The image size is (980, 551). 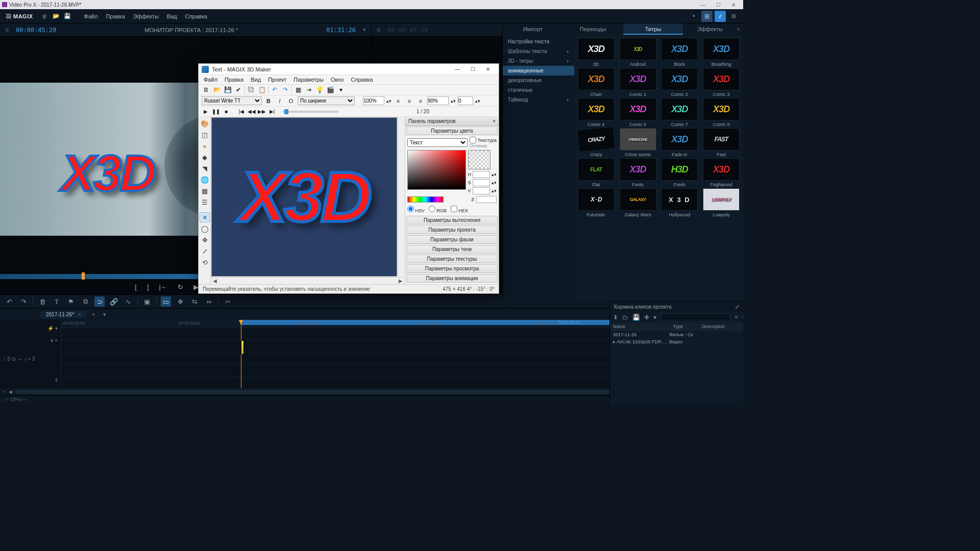 What do you see at coordinates (23, 302) in the screenshot?
I see `redo-icon: ↷` at bounding box center [23, 302].